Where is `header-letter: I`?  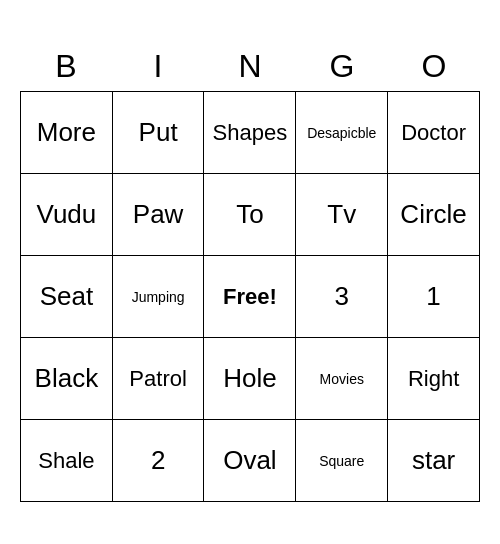
header-letter: I is located at coordinates (158, 66).